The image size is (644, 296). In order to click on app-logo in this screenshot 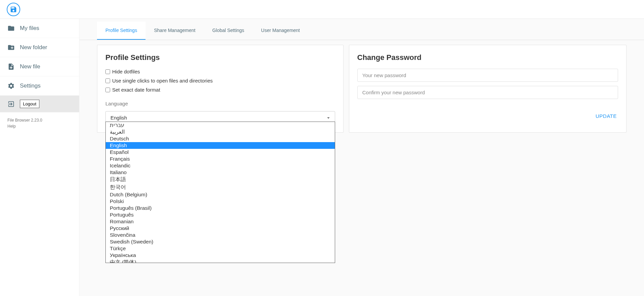, I will do `click(13, 9)`.